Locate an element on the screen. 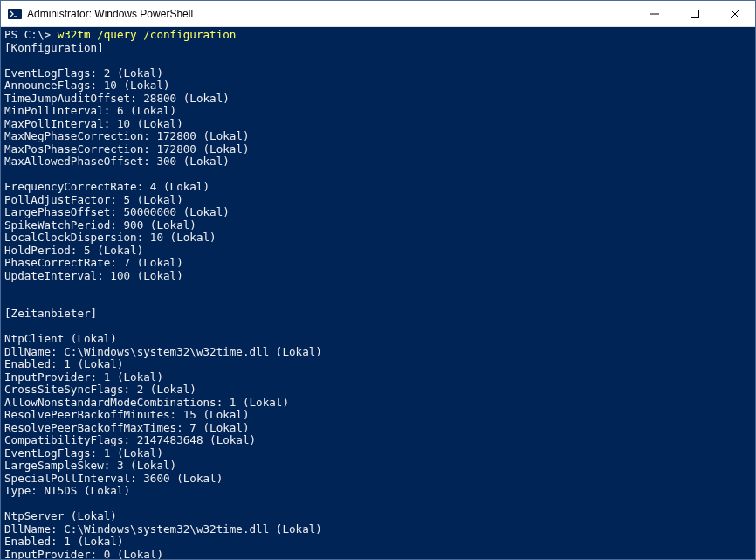 The height and width of the screenshot is (560, 756). out-line: EventLogFlags: 1 (Lokal) is located at coordinates (84, 453).